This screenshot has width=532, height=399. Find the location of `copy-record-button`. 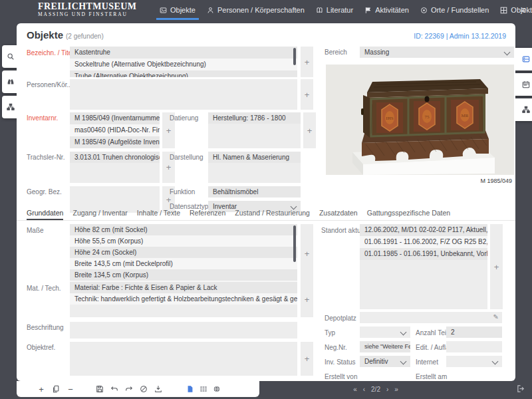

copy-record-button is located at coordinates (56, 389).